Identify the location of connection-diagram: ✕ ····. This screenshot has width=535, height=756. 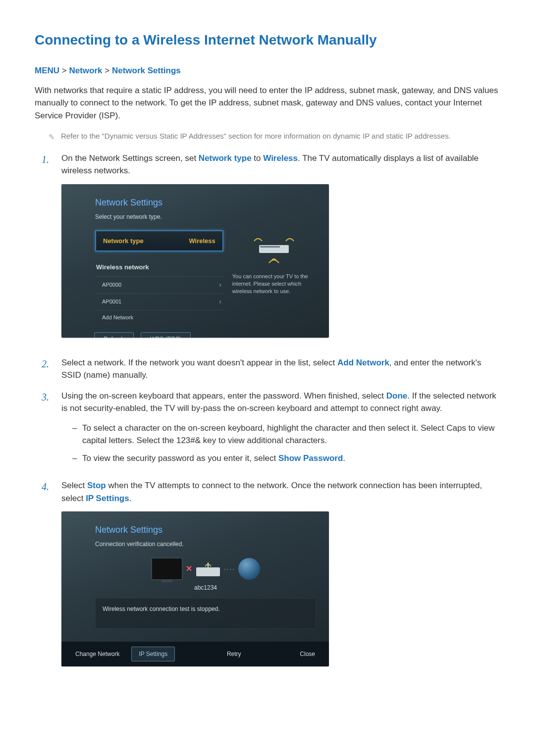
(206, 569).